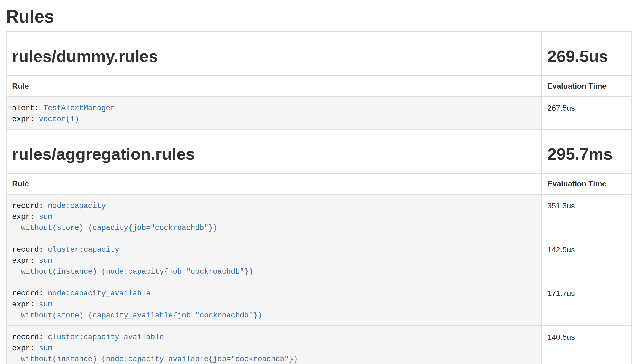 The image size is (638, 364). I want to click on expr-continuation-link: without(store) (capacity_available{job="…, so click(137, 316).